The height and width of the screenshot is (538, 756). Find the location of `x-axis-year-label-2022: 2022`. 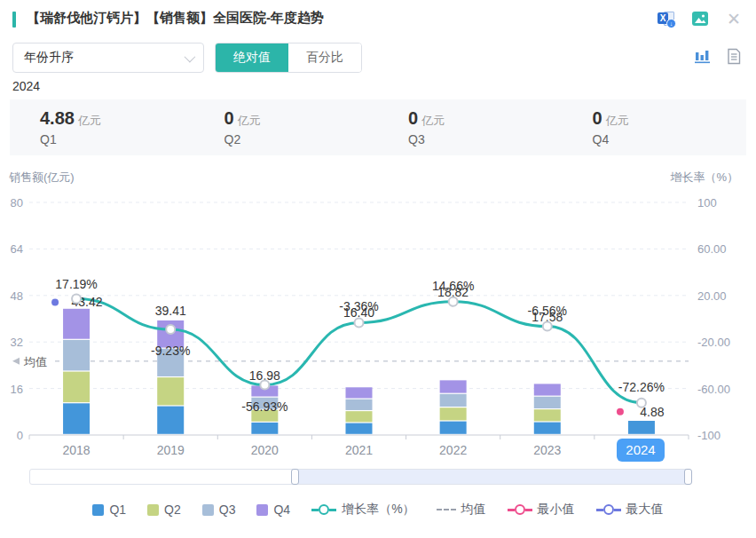

x-axis-year-label-2022: 2022 is located at coordinates (453, 450).